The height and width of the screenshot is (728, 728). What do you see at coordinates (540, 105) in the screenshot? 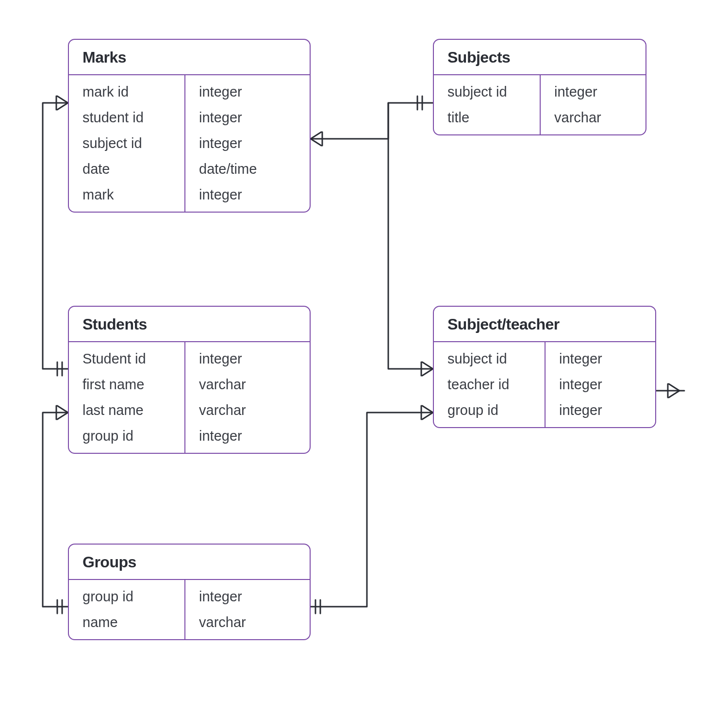
I see `entity-body: subject id title integer varchar` at bounding box center [540, 105].